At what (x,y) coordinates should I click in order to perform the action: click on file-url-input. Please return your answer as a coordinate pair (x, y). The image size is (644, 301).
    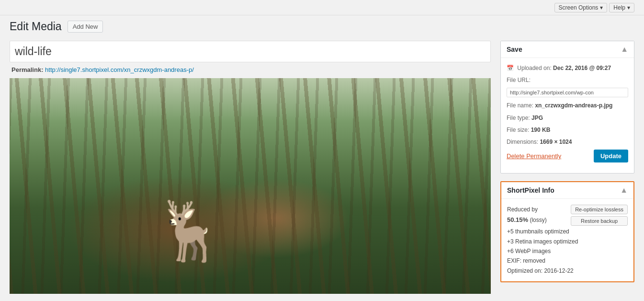
    Looking at the image, I should click on (567, 93).